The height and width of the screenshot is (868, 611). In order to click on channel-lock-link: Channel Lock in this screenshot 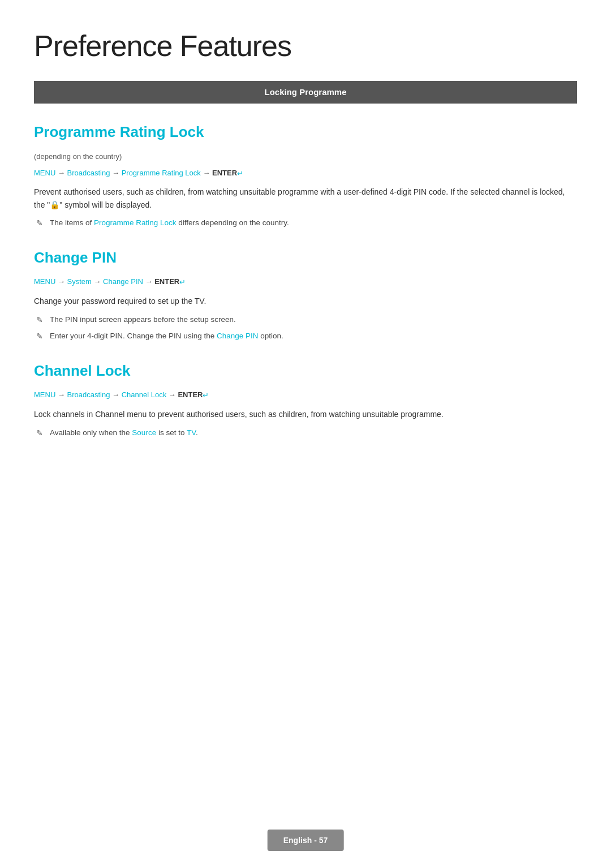, I will do `click(144, 395)`.